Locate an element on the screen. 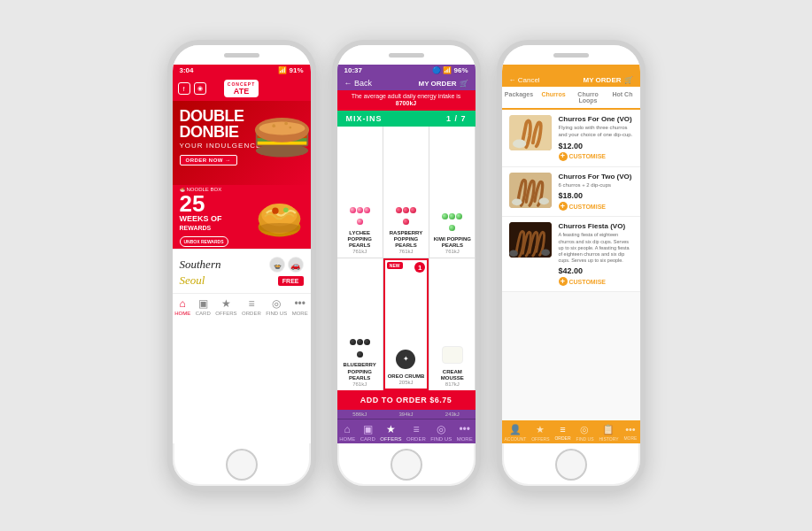 The height and width of the screenshot is (531, 812). p1-time: 3:04 is located at coordinates (187, 71).